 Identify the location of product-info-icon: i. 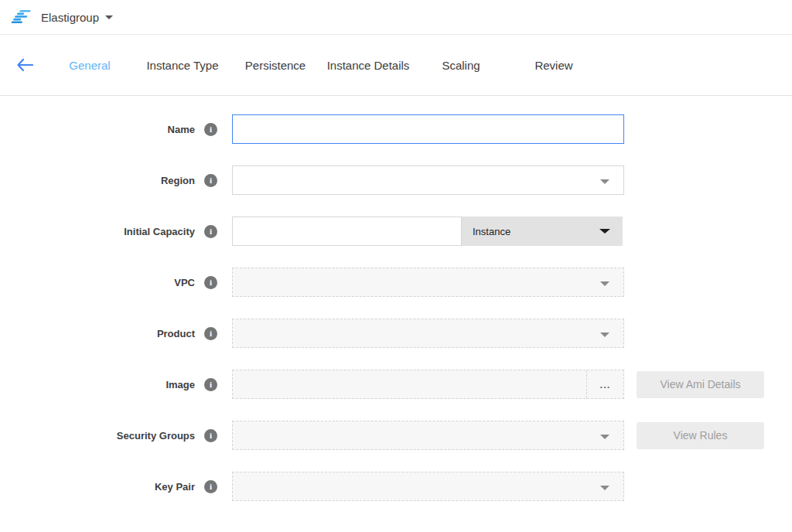
(210, 334).